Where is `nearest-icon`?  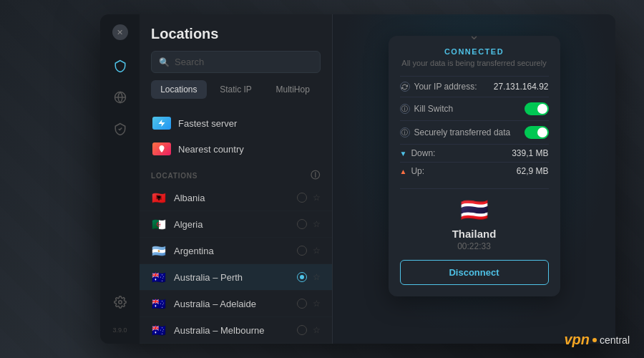 nearest-icon is located at coordinates (162, 149).